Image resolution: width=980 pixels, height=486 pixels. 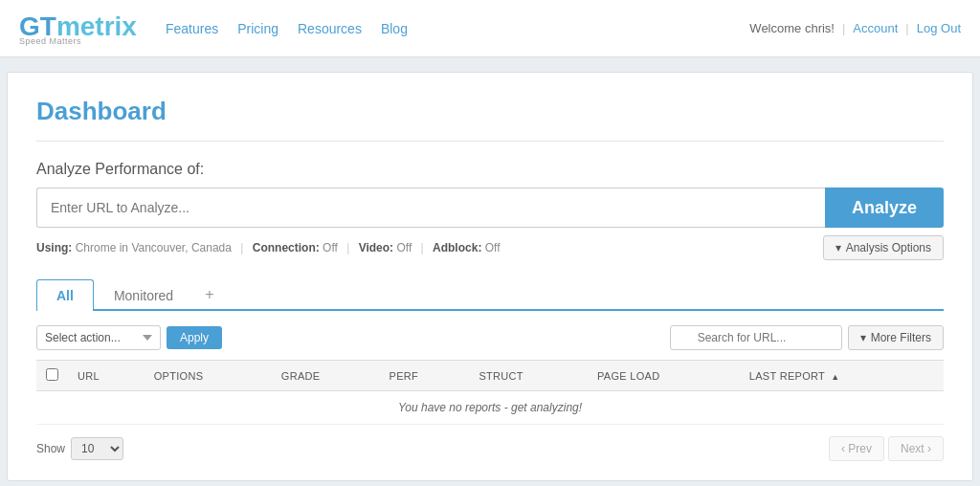 What do you see at coordinates (490, 119) in the screenshot?
I see `dashboard-title: Dashboard` at bounding box center [490, 119].